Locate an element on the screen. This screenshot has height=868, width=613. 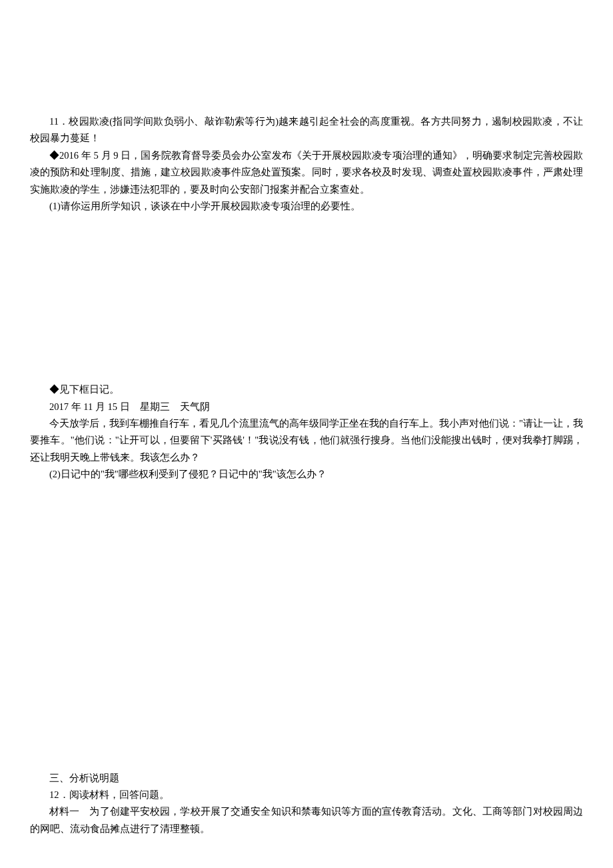
q11-policy: ◆2016 年 5 月 9 日，国务院教育督导委员会办公室发布《关于开展校园欺凌… is located at coordinates (306, 173).